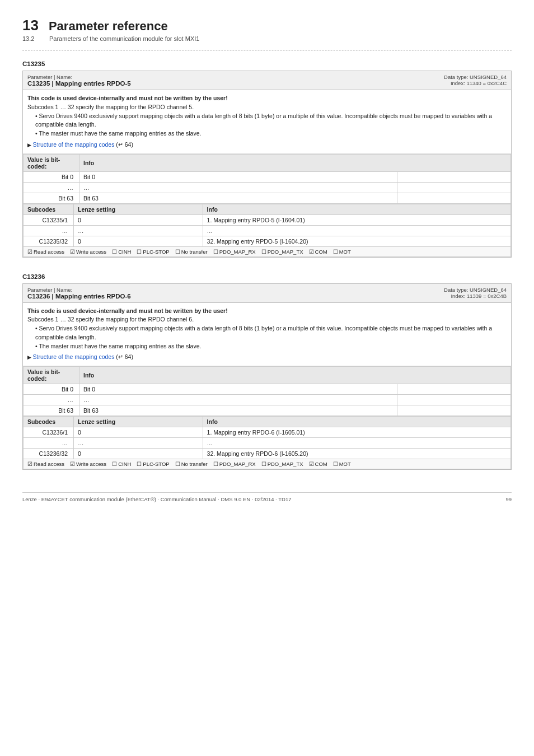 The width and height of the screenshot is (534, 756). What do you see at coordinates (121, 252) in the screenshot?
I see `cb-cinh: CINH` at bounding box center [121, 252].